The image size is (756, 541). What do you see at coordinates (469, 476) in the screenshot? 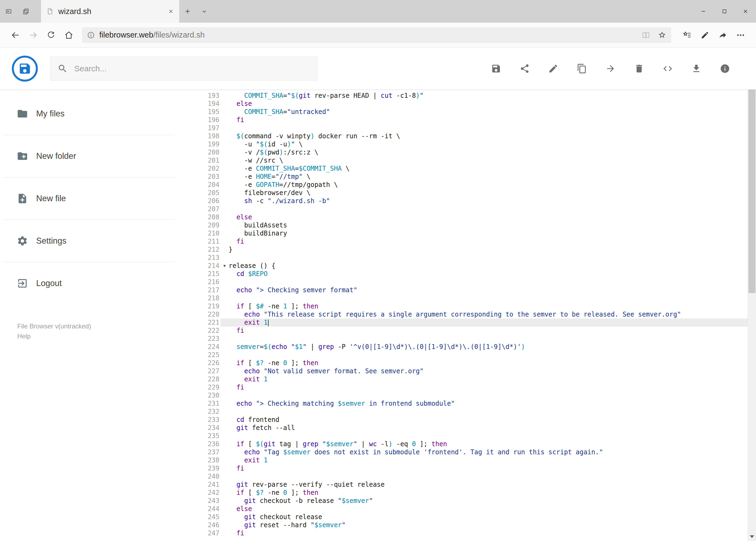
I see `code-line: 240` at bounding box center [469, 476].